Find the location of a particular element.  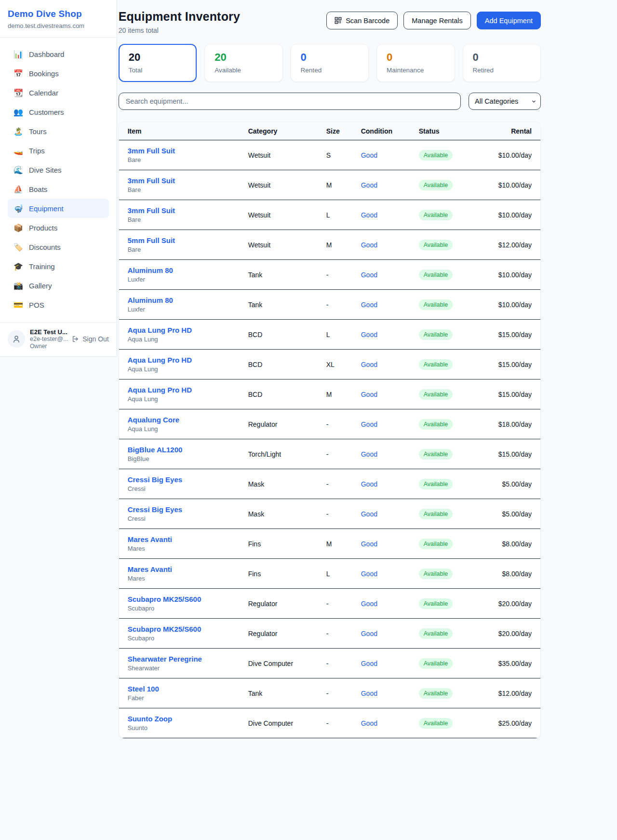

sidebar-item: 💳 POS is located at coordinates (58, 305).